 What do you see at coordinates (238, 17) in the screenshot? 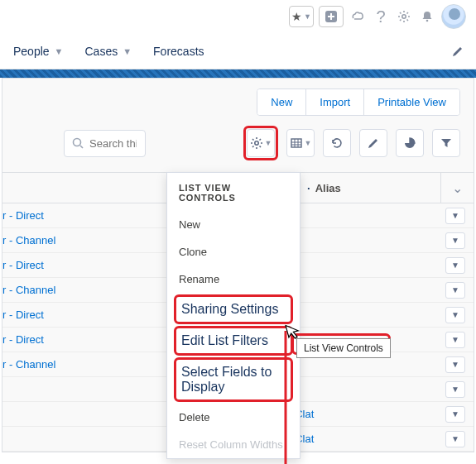
I see `global-topbar: ★▼ ?` at bounding box center [238, 17].